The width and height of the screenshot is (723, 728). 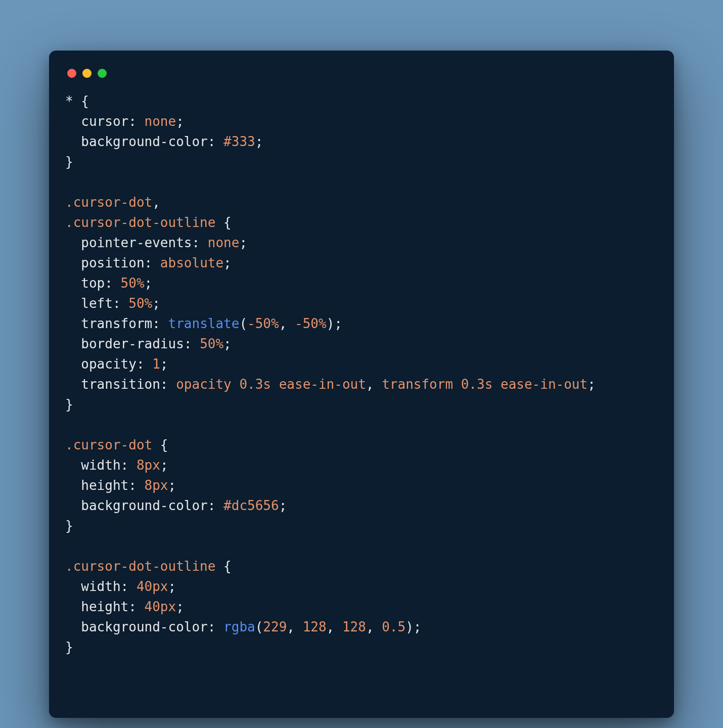 What do you see at coordinates (240, 142) in the screenshot?
I see `code-token: #333` at bounding box center [240, 142].